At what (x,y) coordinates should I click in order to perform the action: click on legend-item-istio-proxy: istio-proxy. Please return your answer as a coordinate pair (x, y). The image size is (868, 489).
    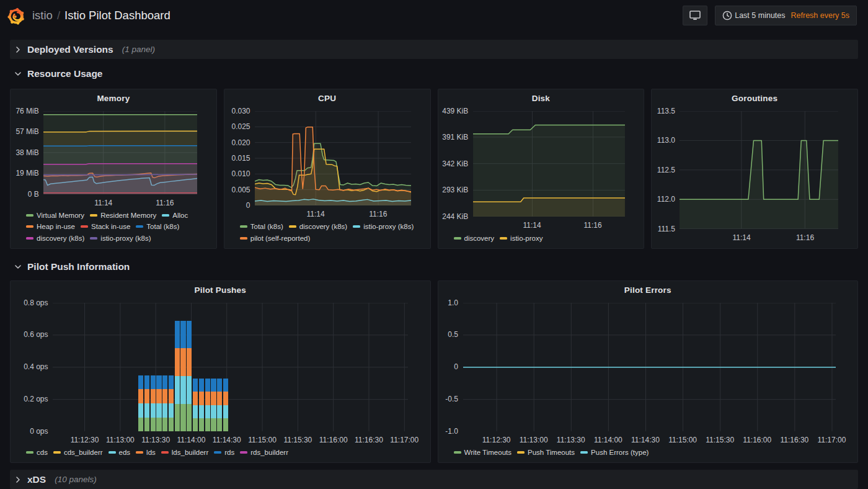
    Looking at the image, I should click on (521, 238).